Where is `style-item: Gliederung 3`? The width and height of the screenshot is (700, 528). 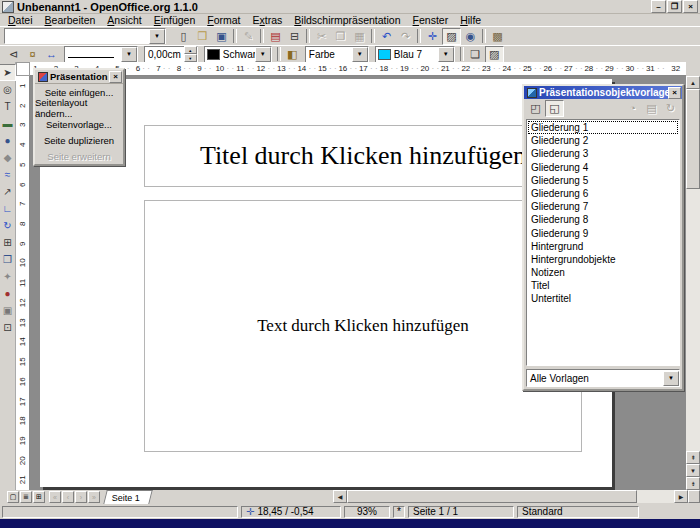 style-item: Gliederung 3 is located at coordinates (603, 154).